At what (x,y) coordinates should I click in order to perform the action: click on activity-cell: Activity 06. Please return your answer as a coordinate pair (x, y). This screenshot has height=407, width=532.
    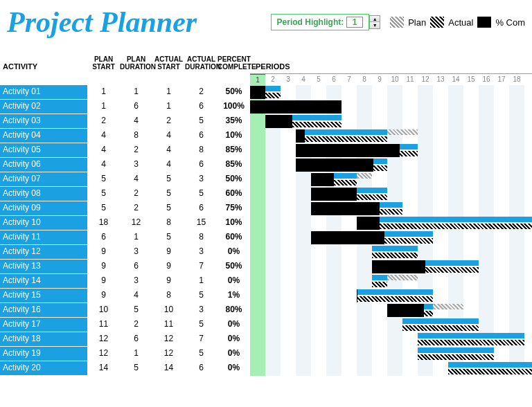
    Looking at the image, I should click on (44, 165).